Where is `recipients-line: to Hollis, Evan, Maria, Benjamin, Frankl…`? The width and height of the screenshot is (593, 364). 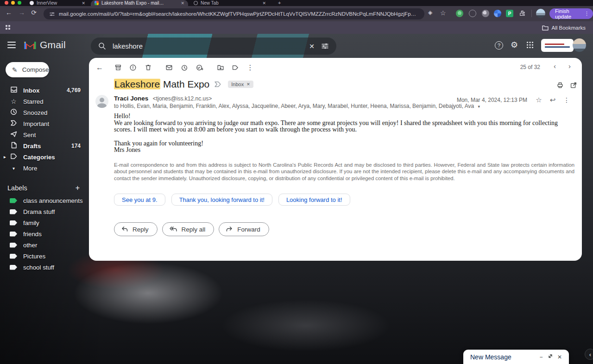 recipients-line: to Hollis, Evan, Maria, Benjamin, Frankl… is located at coordinates (297, 106).